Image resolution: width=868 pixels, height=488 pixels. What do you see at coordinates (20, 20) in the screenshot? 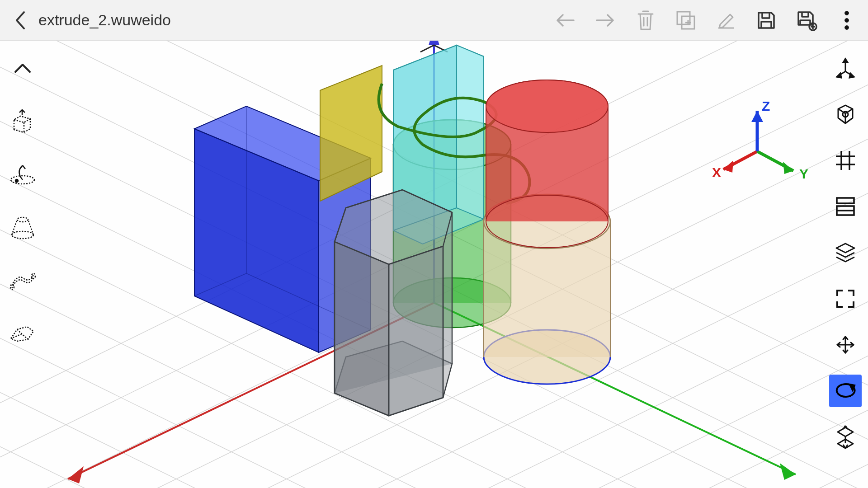
I see `back-button` at bounding box center [20, 20].